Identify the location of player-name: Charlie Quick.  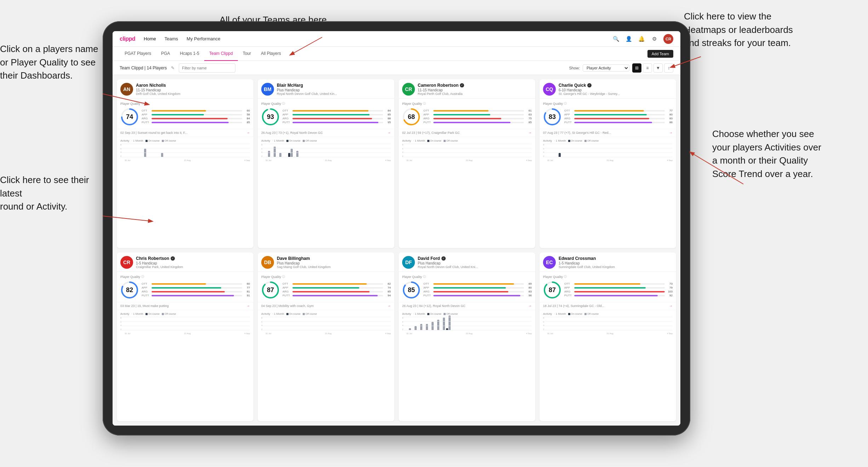
(572, 85).